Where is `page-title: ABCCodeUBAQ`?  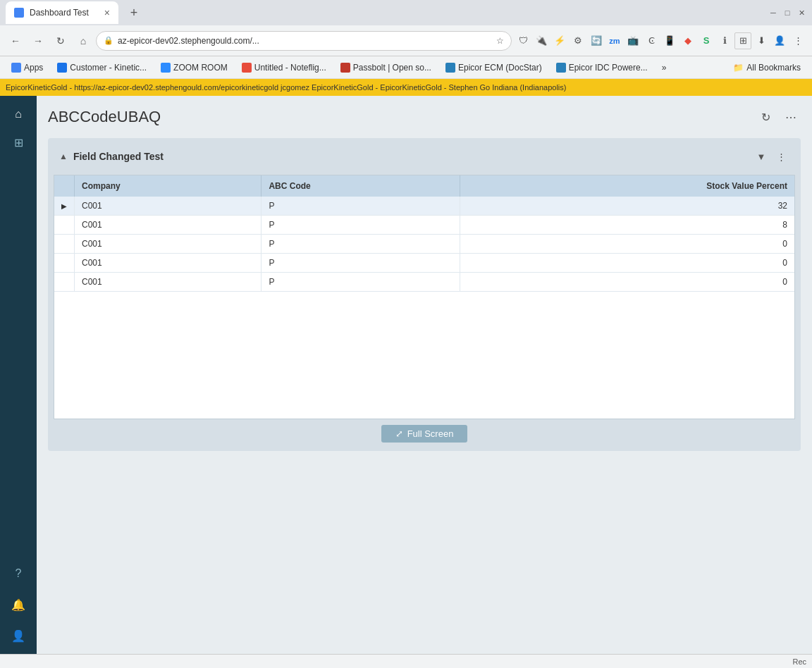
page-title: ABCCodeUBAQ is located at coordinates (402, 117).